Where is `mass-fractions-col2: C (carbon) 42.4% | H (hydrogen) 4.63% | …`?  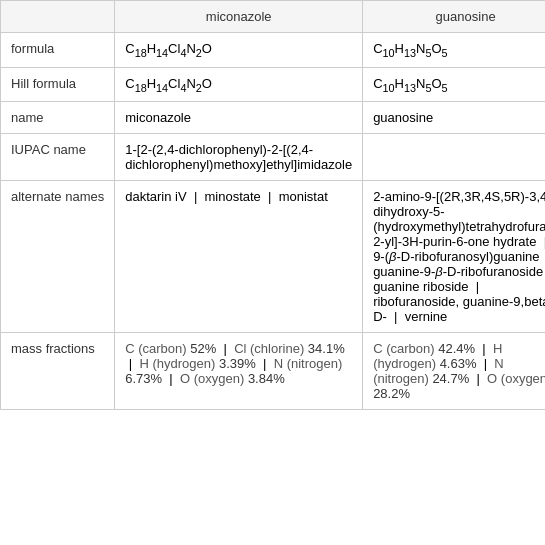 mass-fractions-col2: C (carbon) 42.4% | H (hydrogen) 4.63% | … is located at coordinates (454, 372).